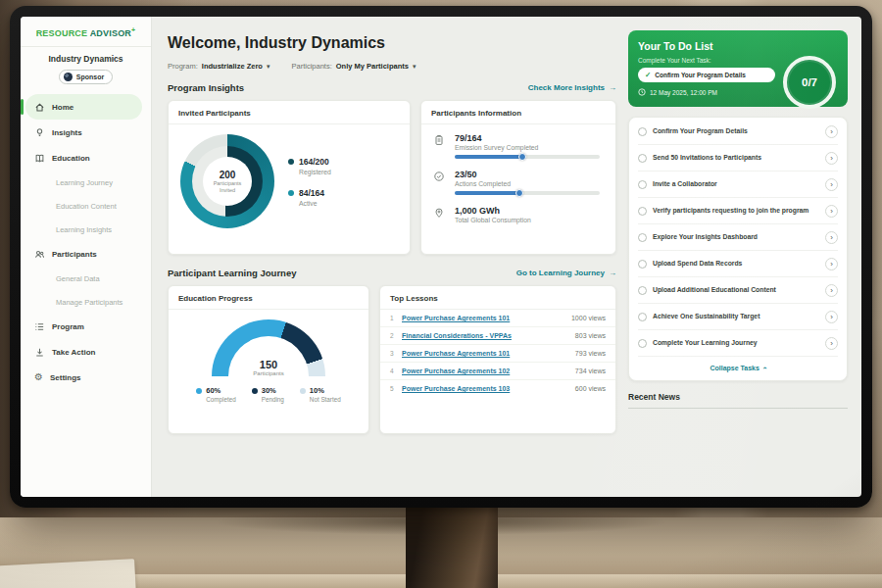 This screenshot has height=588, width=882. Describe the element at coordinates (86, 278) in the screenshot. I see `sidebar-item-general-data: General Data` at that location.